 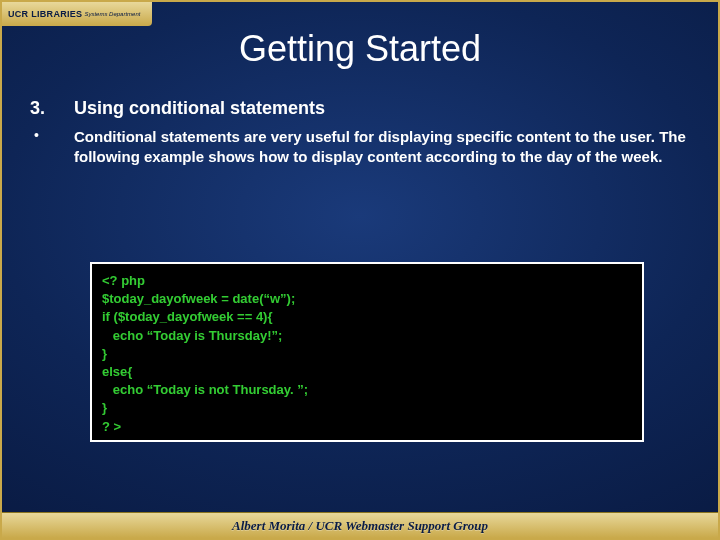 I want to click on footer-text: Albert Morita / UCR Webmaster Support Gr…, so click(x=360, y=526).